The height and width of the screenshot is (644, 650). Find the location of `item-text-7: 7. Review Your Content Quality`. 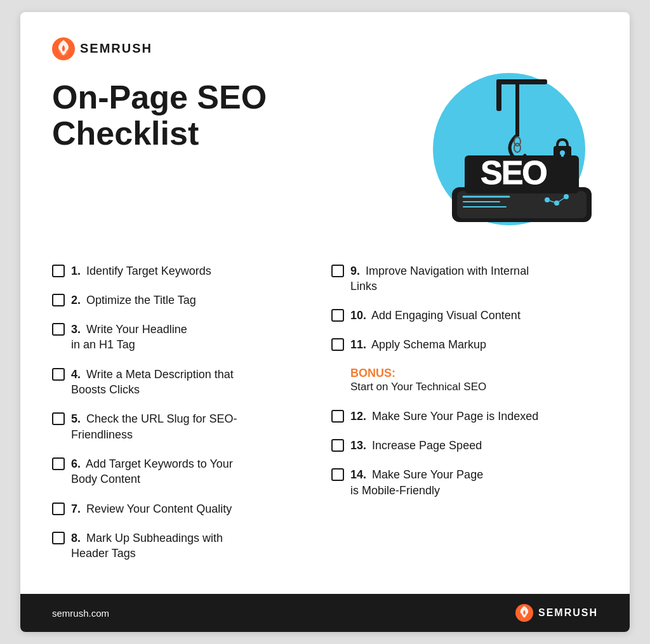

item-text-7: 7. Review Your Content Quality is located at coordinates (151, 509).